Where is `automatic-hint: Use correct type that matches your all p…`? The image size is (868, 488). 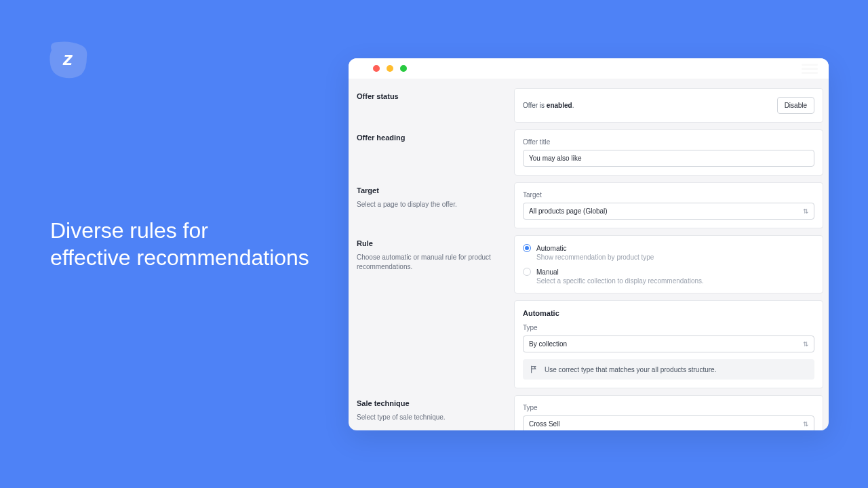 automatic-hint: Use correct type that matches your all p… is located at coordinates (669, 369).